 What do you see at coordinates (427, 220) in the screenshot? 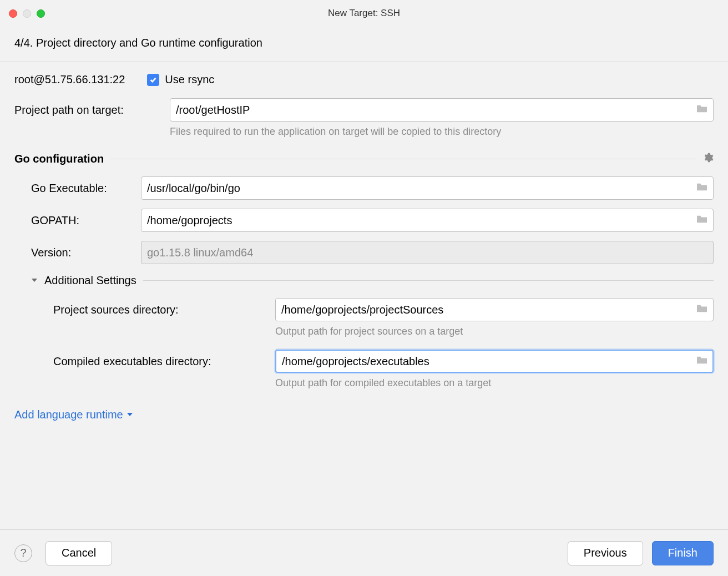
I see `gopath-input` at bounding box center [427, 220].